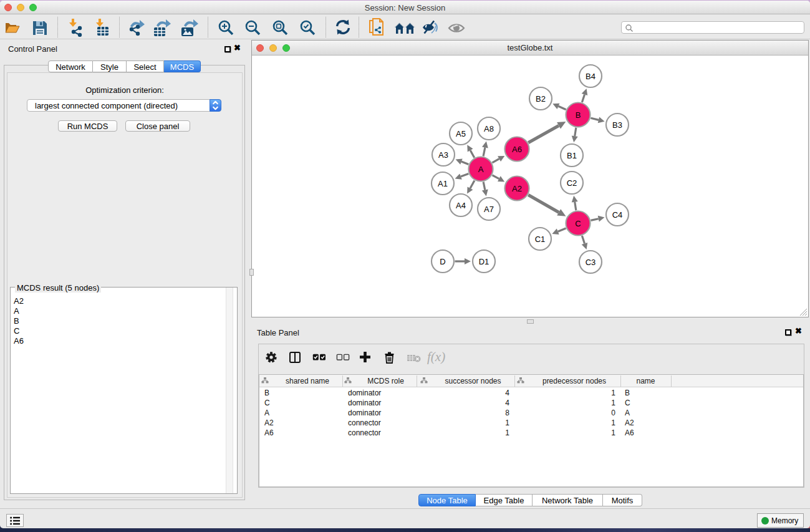 The image size is (810, 532). Describe the element at coordinates (579, 115) in the screenshot. I see `svg-text: B` at that location.